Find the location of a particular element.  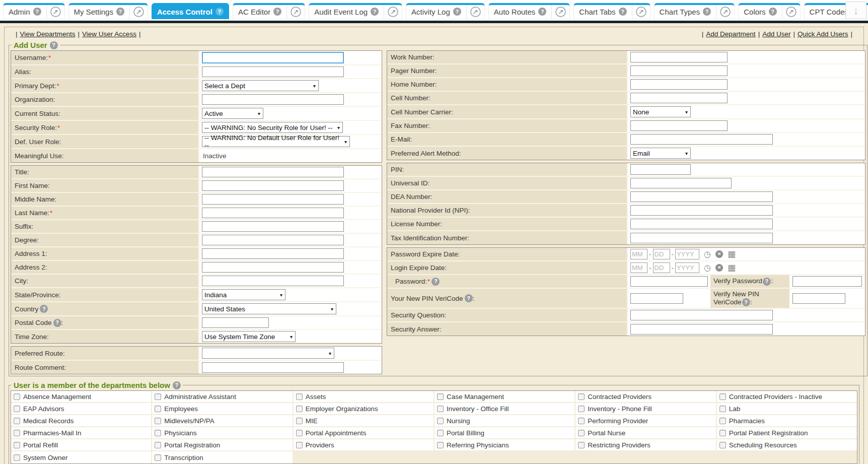

def-user-role-select: -- WARNING: No Default User Role for Use… is located at coordinates (276, 142).